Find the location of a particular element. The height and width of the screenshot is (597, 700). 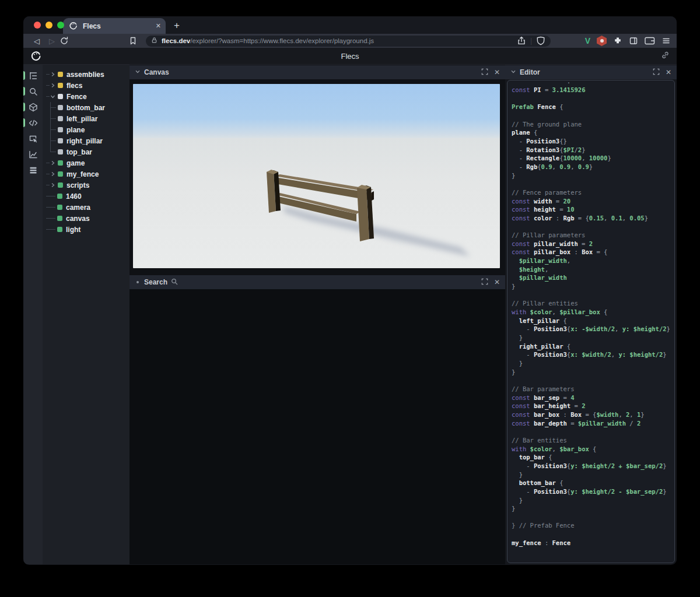

statistics-icon is located at coordinates (33, 154).